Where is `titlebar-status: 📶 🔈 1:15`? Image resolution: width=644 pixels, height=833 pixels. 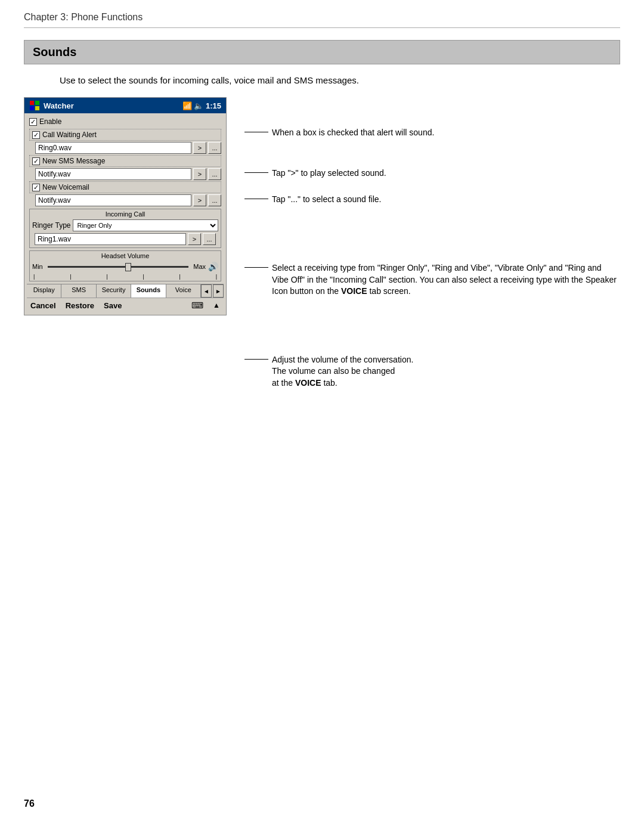 titlebar-status: 📶 🔈 1:15 is located at coordinates (202, 106).